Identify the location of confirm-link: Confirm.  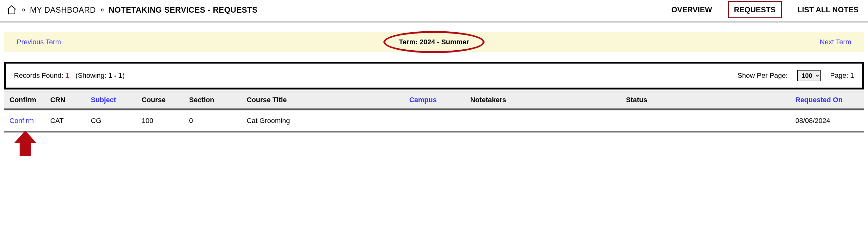
(22, 121).